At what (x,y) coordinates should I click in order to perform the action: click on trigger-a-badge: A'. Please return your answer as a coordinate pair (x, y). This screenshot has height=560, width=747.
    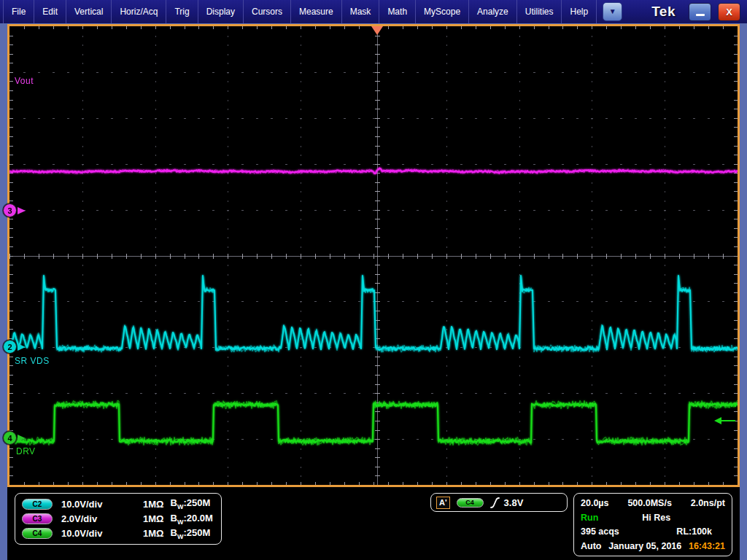
    Looking at the image, I should click on (444, 503).